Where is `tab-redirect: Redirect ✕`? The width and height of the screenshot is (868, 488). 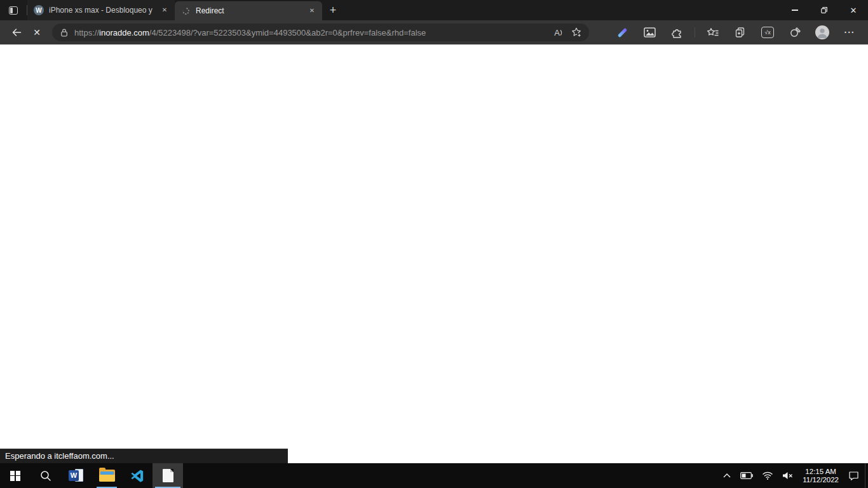
tab-redirect: Redirect ✕ is located at coordinates (248, 11).